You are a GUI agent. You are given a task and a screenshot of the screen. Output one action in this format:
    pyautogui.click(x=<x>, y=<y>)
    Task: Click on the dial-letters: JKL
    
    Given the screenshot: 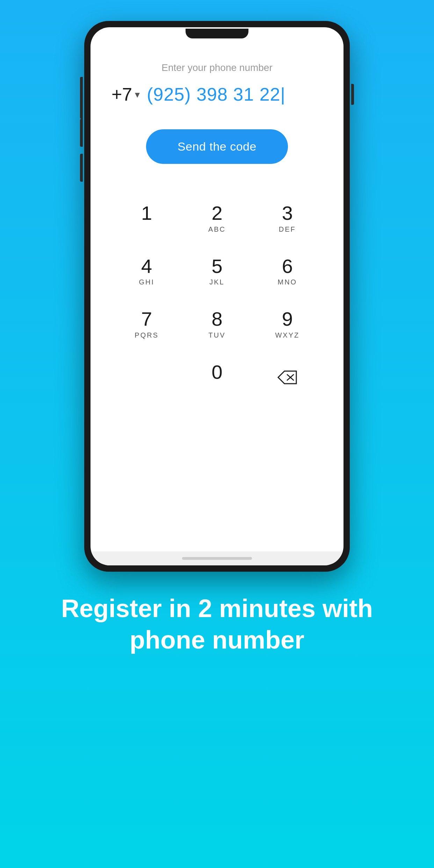 What is the action you would take?
    pyautogui.click(x=217, y=283)
    